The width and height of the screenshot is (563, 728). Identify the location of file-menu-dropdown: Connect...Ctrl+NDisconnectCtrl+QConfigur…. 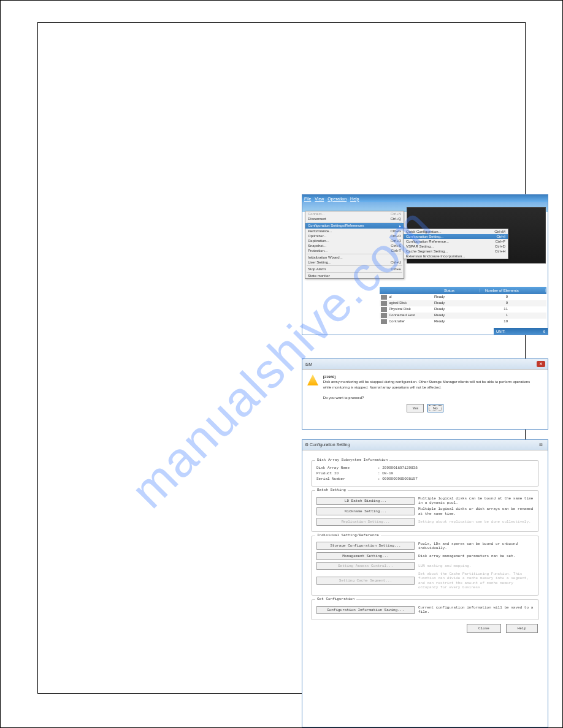
(354, 245).